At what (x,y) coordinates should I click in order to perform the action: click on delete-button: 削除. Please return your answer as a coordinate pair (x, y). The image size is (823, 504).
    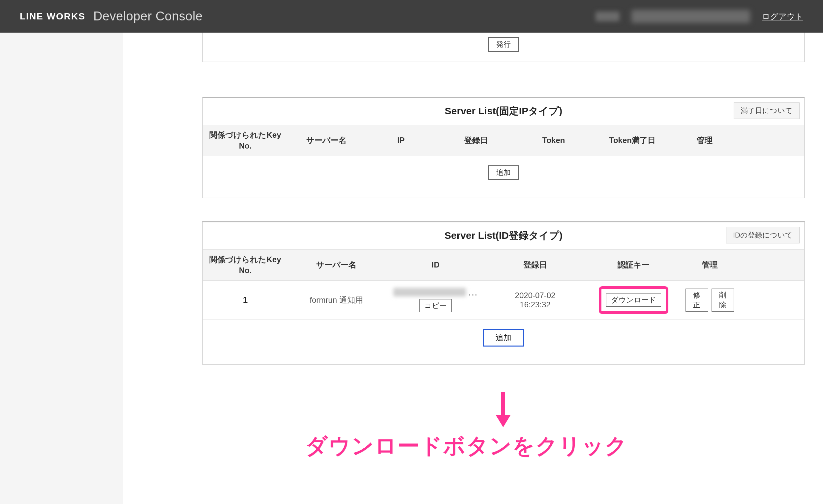
    Looking at the image, I should click on (723, 300).